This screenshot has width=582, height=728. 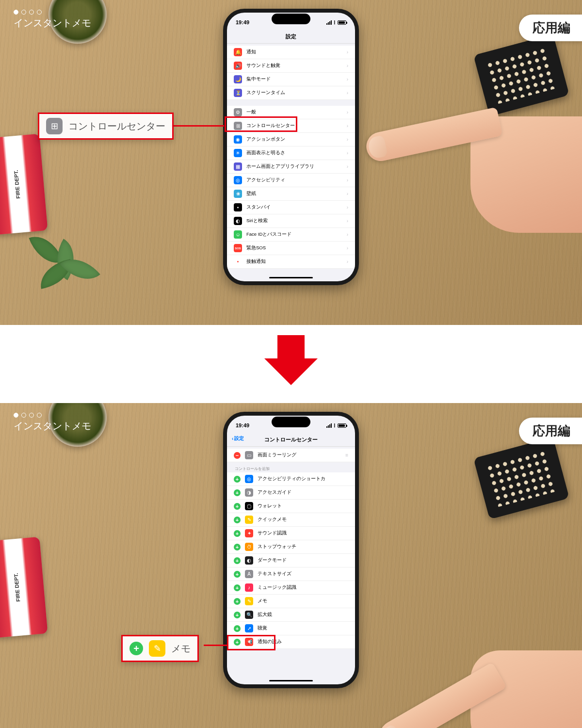 What do you see at coordinates (291, 588) in the screenshot?
I see `available-control-row: +♪ミュージック認識` at bounding box center [291, 588].